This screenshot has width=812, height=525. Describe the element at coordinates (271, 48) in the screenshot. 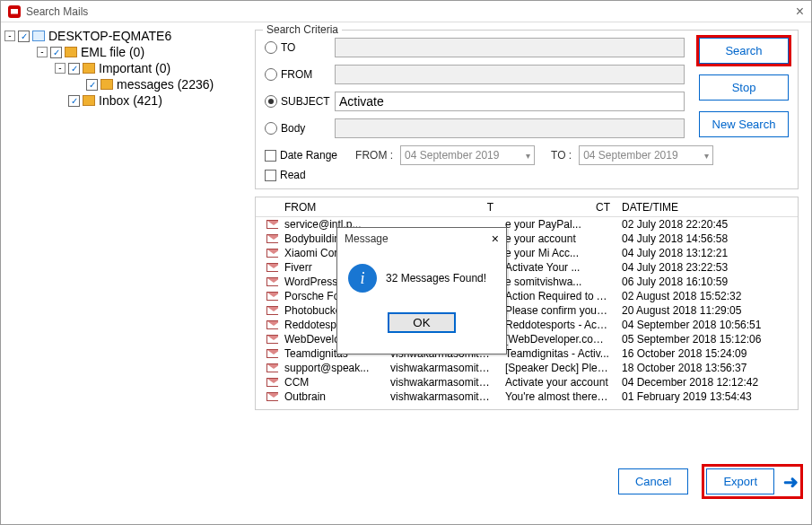

I see `radio-to` at that location.